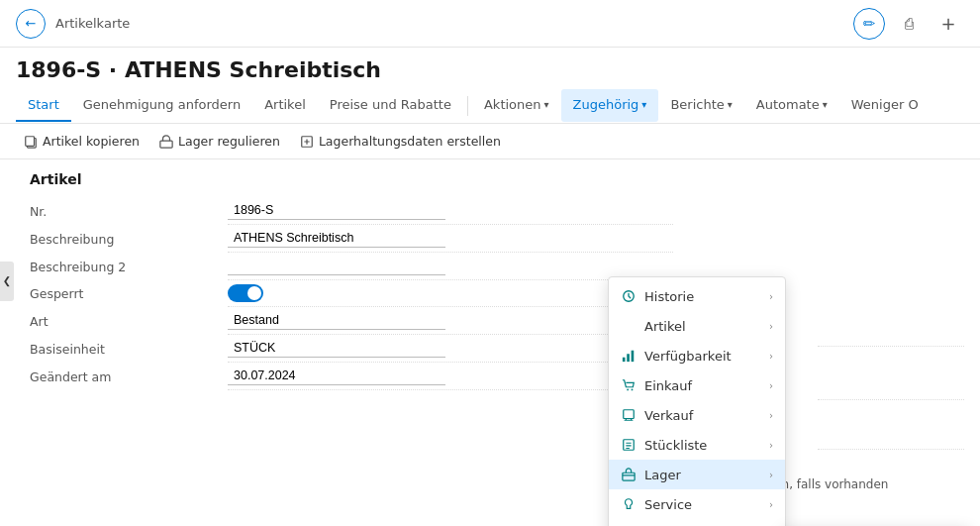  Describe the element at coordinates (909, 24) in the screenshot. I see `share-icon: ⎙` at that location.